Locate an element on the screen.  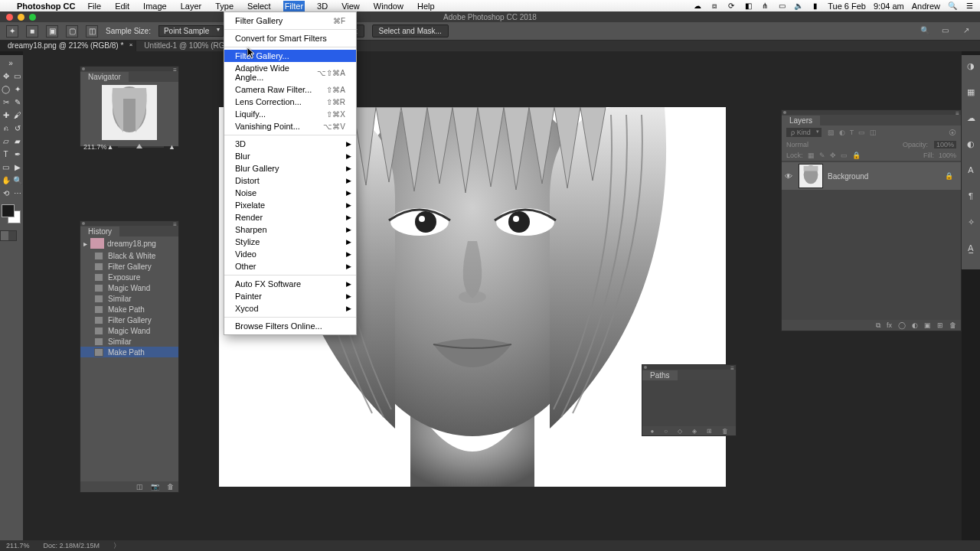
lock-position-icon: ✥ is located at coordinates (833, 155).